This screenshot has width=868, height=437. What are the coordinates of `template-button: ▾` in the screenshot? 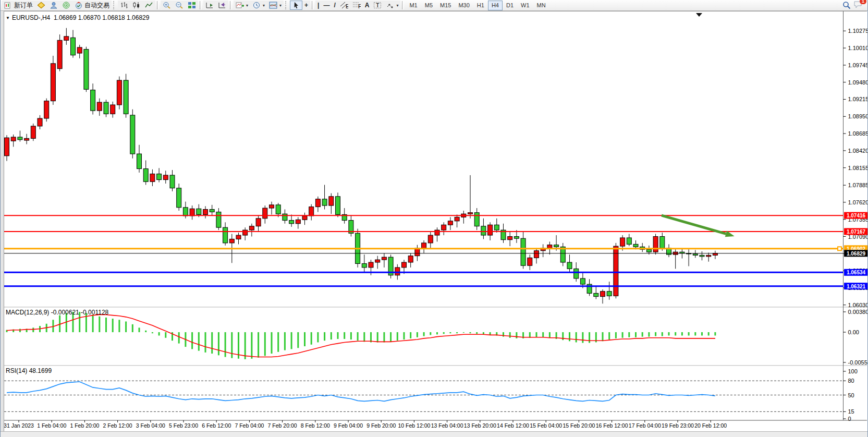 It's located at (275, 5).